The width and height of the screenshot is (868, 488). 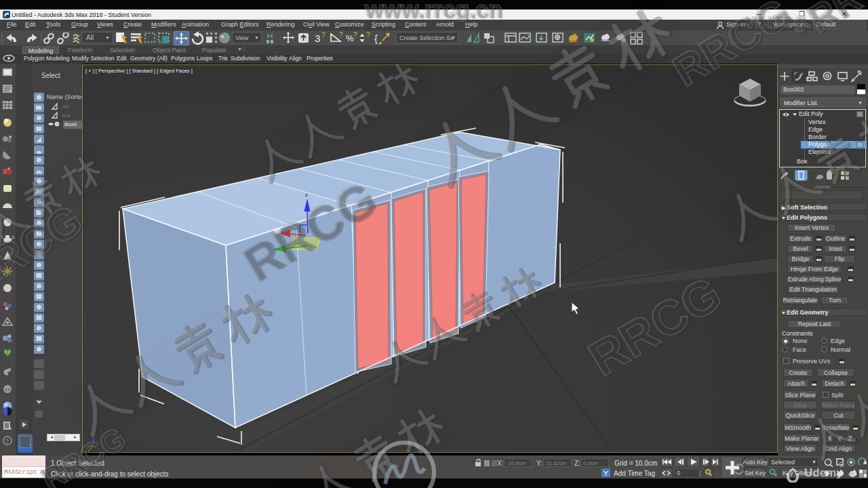 What do you see at coordinates (66, 115) in the screenshot?
I see `svg-text: oDa` at bounding box center [66, 115].